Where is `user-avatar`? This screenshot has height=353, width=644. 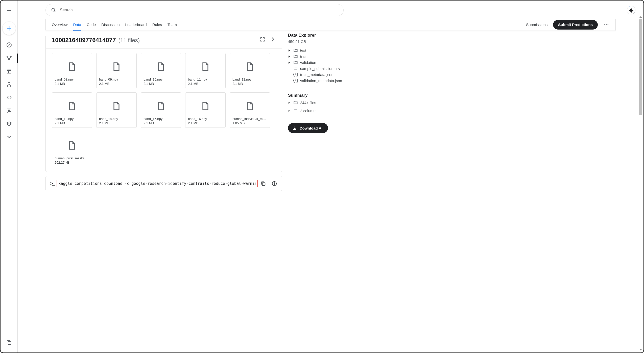 user-avatar is located at coordinates (631, 10).